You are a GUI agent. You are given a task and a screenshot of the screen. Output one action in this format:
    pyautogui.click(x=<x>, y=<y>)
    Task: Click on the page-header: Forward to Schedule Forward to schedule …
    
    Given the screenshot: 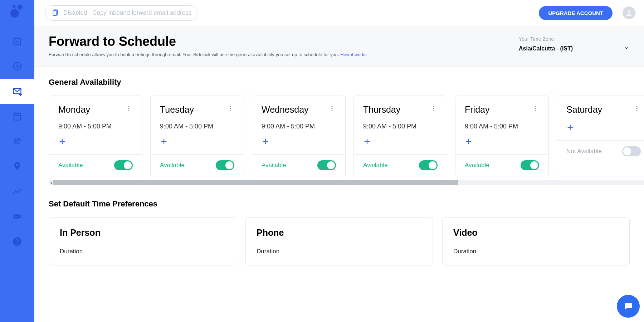 What is the action you would take?
    pyautogui.click(x=339, y=47)
    